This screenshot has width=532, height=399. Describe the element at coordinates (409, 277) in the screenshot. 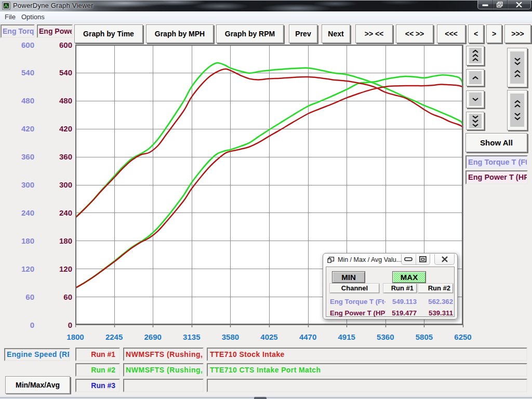

I see `max-tab-button: MAX` at that location.